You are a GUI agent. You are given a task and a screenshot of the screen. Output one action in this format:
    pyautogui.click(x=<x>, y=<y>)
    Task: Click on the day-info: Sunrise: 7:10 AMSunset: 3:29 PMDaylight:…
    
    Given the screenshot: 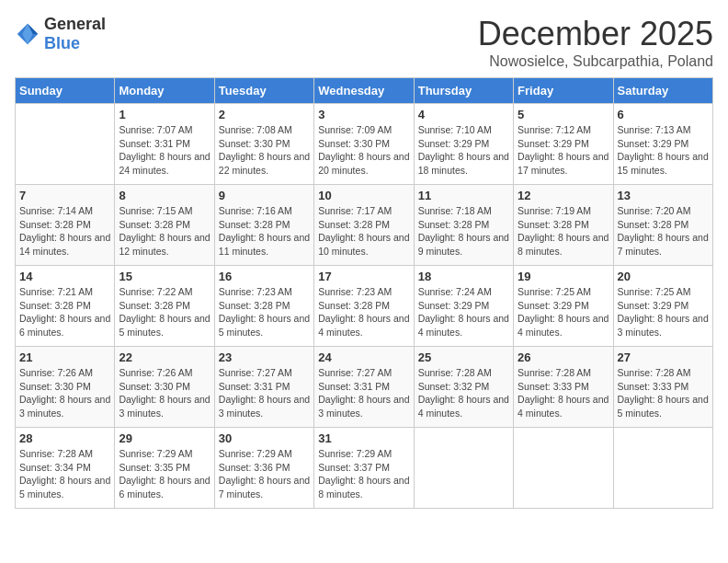 What is the action you would take?
    pyautogui.click(x=463, y=151)
    